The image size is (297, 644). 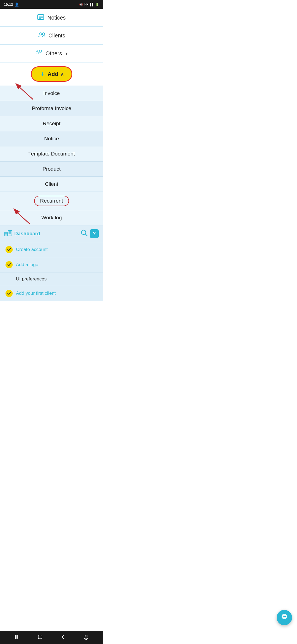 I want to click on dashboard-left: Dashboard, so click(x=22, y=234).